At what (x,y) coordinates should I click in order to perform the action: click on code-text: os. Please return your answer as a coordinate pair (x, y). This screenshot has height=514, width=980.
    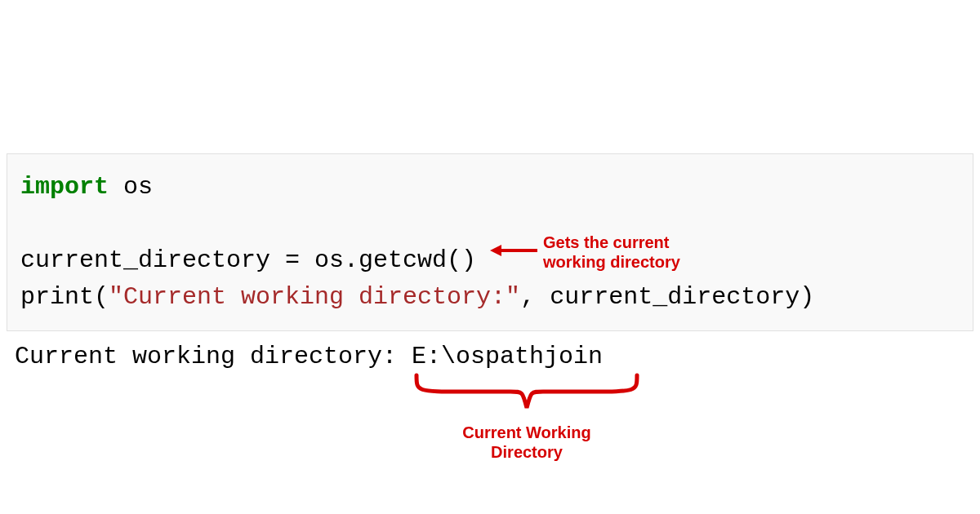
    Looking at the image, I should click on (131, 187).